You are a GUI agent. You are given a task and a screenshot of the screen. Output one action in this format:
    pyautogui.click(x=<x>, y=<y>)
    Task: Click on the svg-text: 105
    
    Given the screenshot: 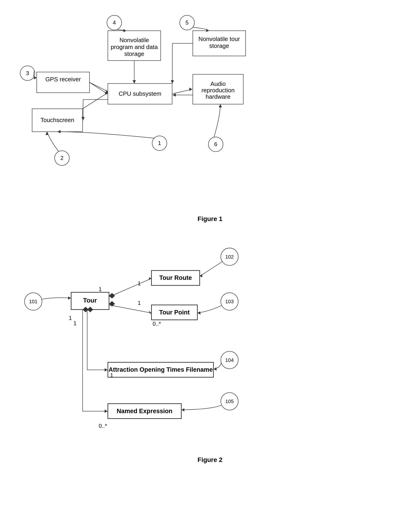 What is the action you would take?
    pyautogui.click(x=230, y=401)
    